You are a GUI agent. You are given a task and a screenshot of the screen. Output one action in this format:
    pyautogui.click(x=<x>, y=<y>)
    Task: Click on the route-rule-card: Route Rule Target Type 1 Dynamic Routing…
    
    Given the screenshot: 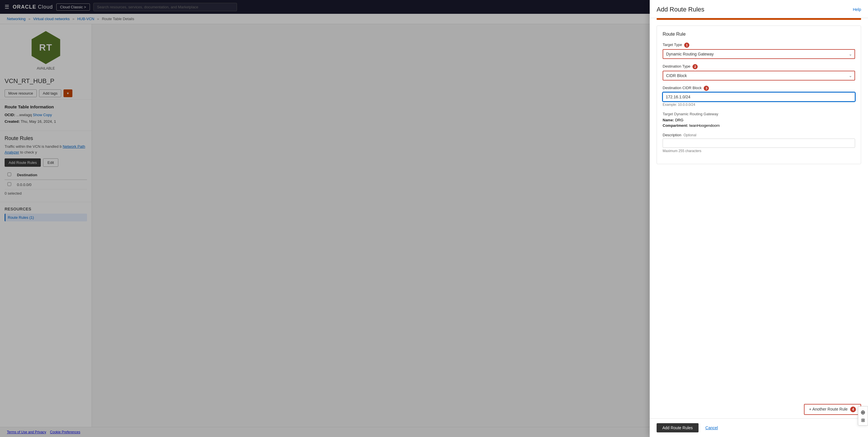 What is the action you would take?
    pyautogui.click(x=759, y=95)
    